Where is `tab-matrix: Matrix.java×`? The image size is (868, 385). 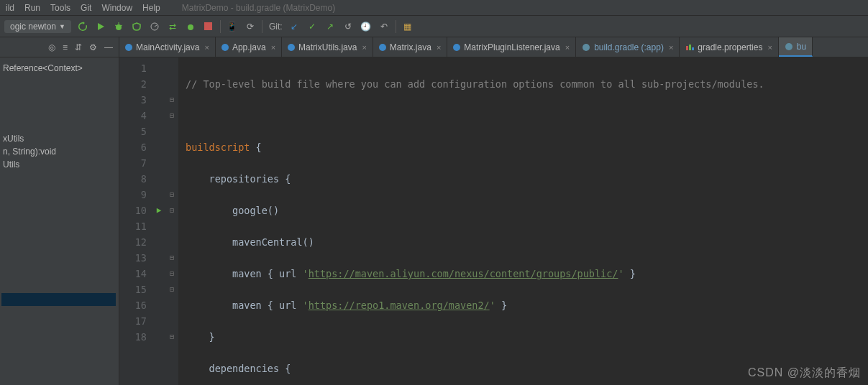
tab-matrix: Matrix.java× is located at coordinates (410, 47).